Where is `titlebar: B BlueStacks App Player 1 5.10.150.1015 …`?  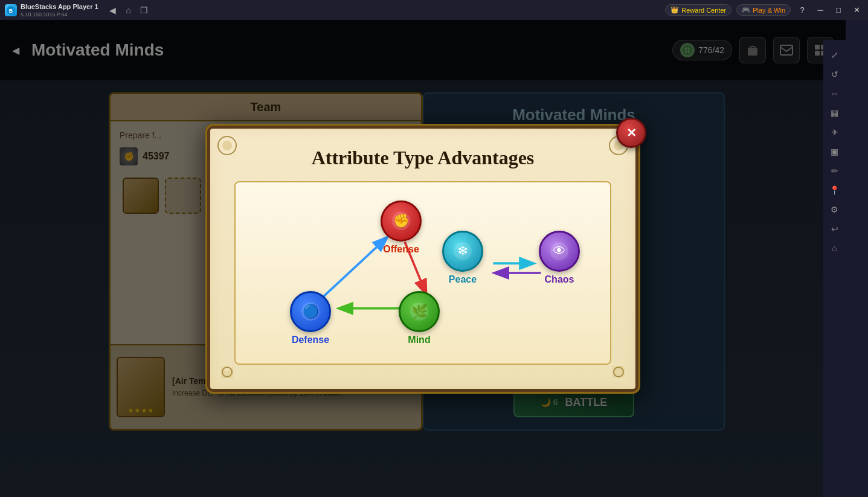 titlebar: B BlueStacks App Player 1 5.10.150.1015 … is located at coordinates (434, 10).